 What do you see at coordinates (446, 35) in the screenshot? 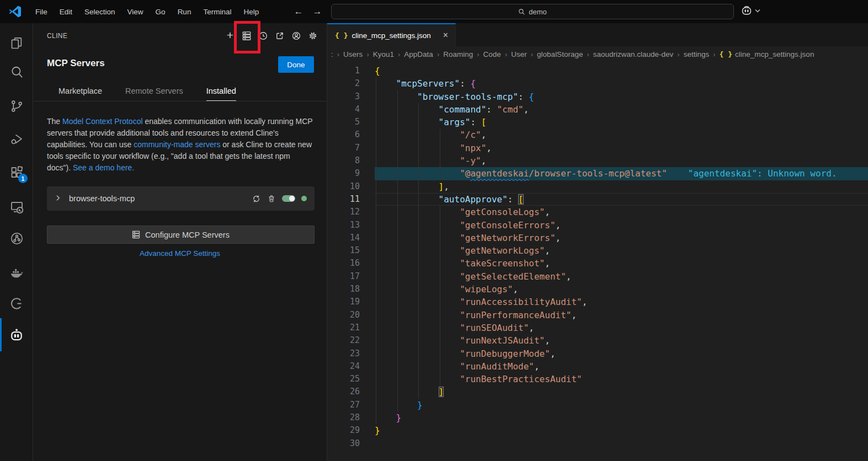
I see `close-tab-icon: ×` at bounding box center [446, 35].